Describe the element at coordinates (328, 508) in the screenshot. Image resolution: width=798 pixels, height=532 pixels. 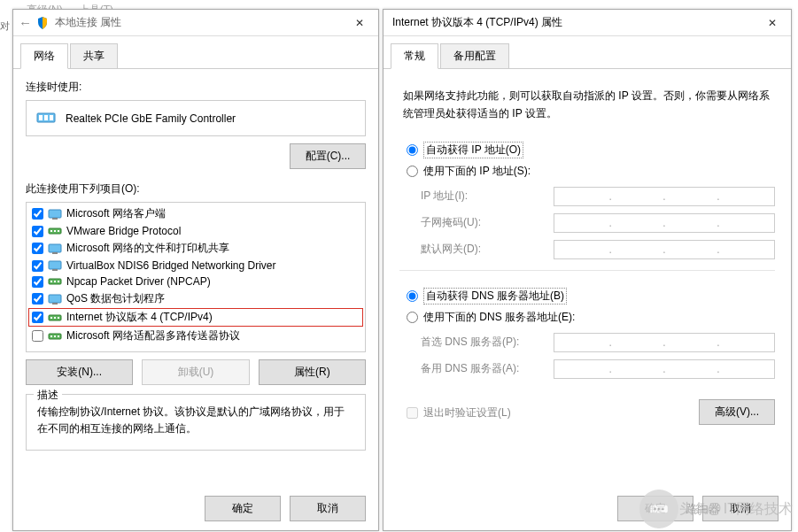
I see `cancel-button: 取消` at that location.